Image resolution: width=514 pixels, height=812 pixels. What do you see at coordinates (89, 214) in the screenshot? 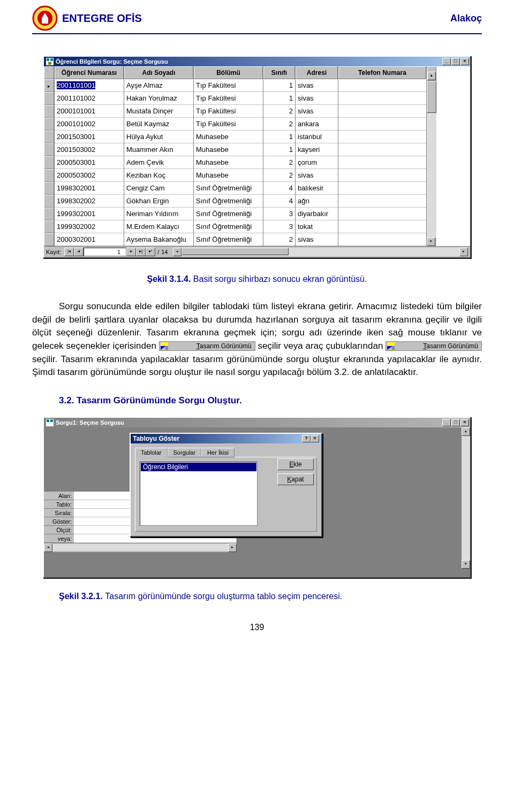
I see `table-cell: 1999302001` at bounding box center [89, 214].